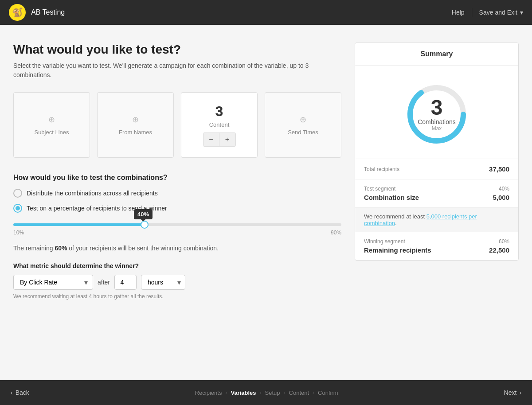  I want to click on breadcrumb-setup: Setup, so click(273, 393).